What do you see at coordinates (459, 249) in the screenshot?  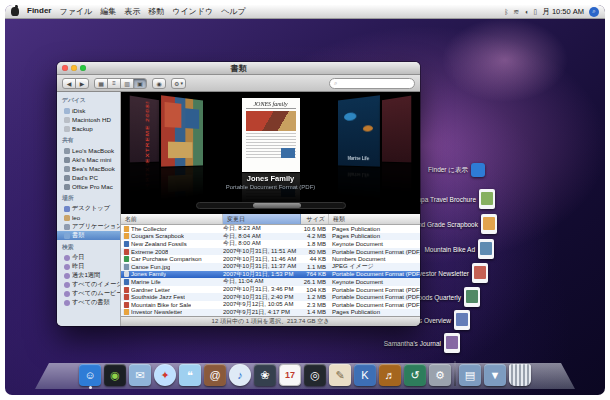 I see `stack-item: Mountain Bike Ad` at bounding box center [459, 249].